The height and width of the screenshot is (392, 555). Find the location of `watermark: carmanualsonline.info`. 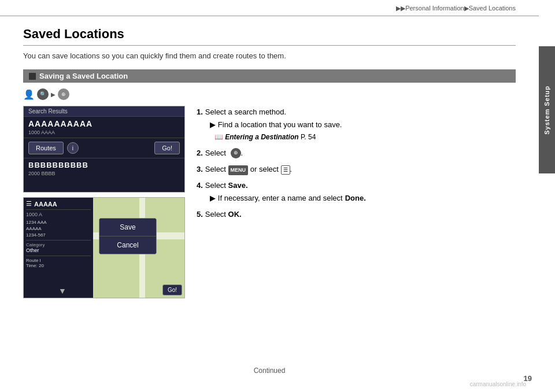

watermark: carmanualsonline.info is located at coordinates (498, 384).